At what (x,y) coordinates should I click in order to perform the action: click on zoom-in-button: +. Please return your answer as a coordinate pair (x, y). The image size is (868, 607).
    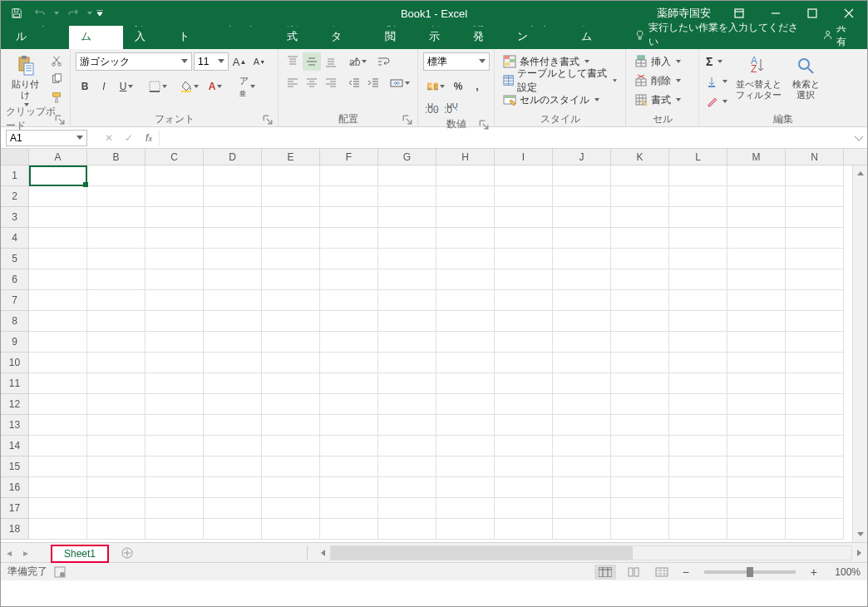
    Looking at the image, I should click on (814, 572).